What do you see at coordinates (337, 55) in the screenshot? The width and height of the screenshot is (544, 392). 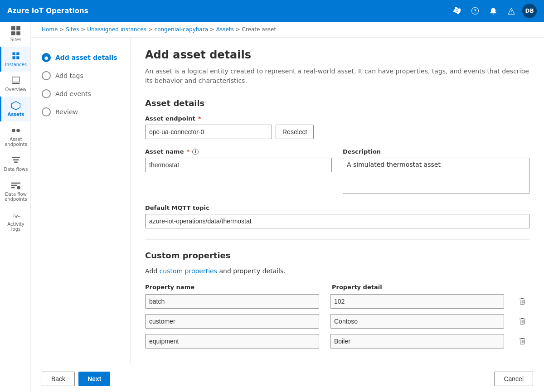 I see `page-title: Add asset details` at bounding box center [337, 55].